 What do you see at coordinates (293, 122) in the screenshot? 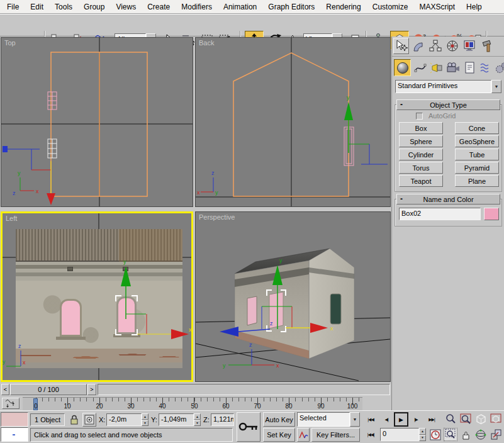
I see `viewport-back: Back y z x y` at bounding box center [293, 122].